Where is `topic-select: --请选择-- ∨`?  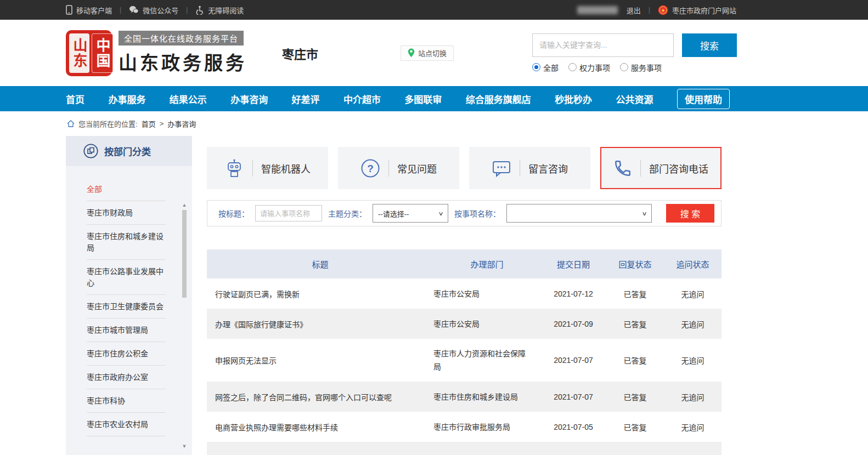 topic-select: --请选择-- ∨ is located at coordinates (410, 213).